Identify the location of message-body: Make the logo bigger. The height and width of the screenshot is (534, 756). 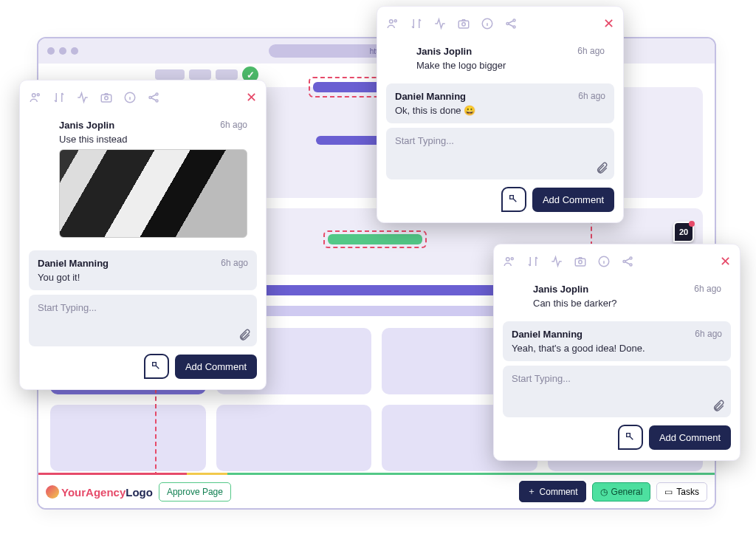
(511, 65).